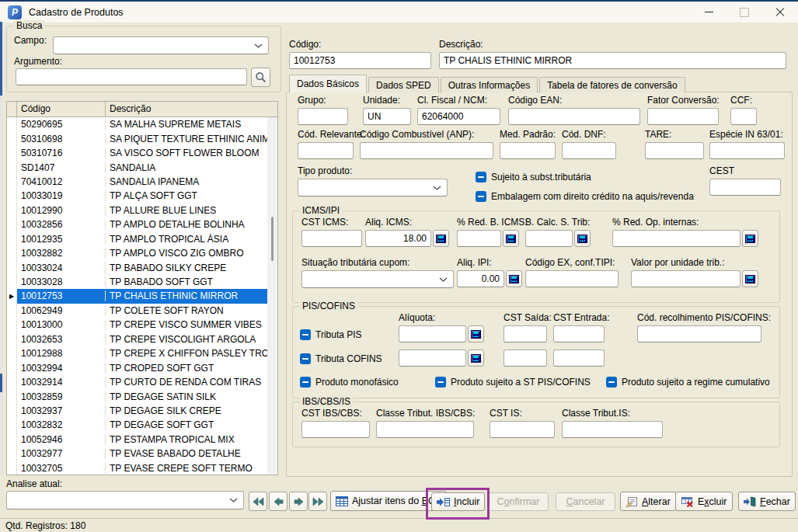 The height and width of the screenshot is (532, 798). Describe the element at coordinates (61, 468) in the screenshot. I see `codigo-cell: 10032705` at that location.